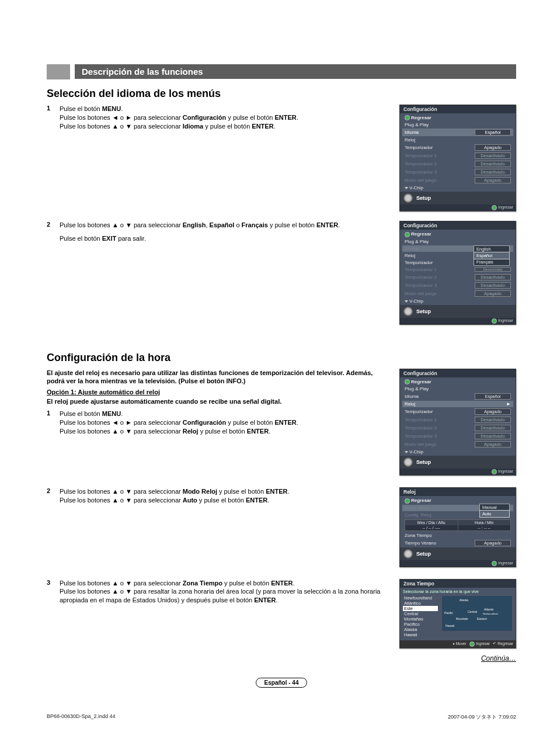 This screenshot has width=557, height=756. Describe the element at coordinates (281, 93) in the screenshot. I see `subsection-title-idioma: Selección del idioma de los menús` at that location.